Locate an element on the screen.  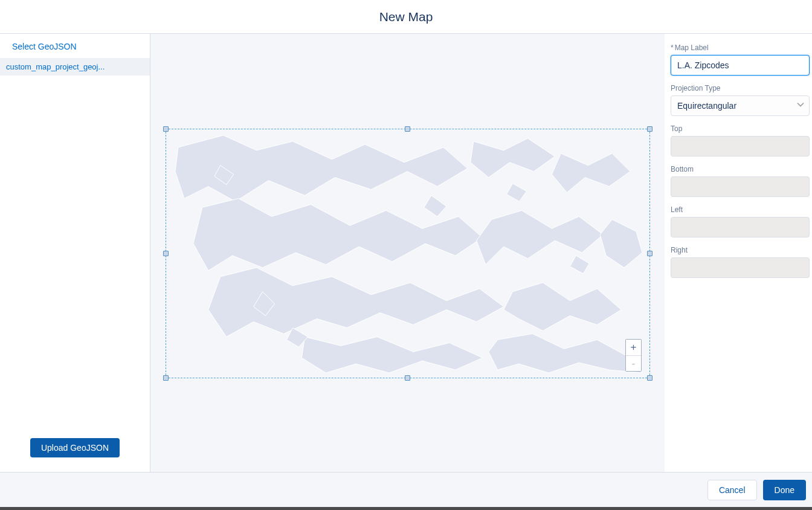
modal-header: New Map is located at coordinates (406, 17).